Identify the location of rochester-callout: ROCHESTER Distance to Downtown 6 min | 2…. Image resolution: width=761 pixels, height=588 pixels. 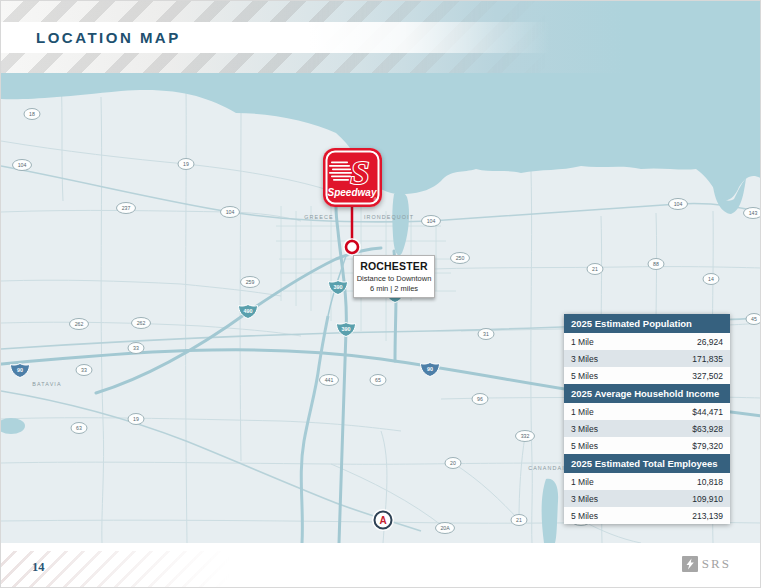
(394, 276).